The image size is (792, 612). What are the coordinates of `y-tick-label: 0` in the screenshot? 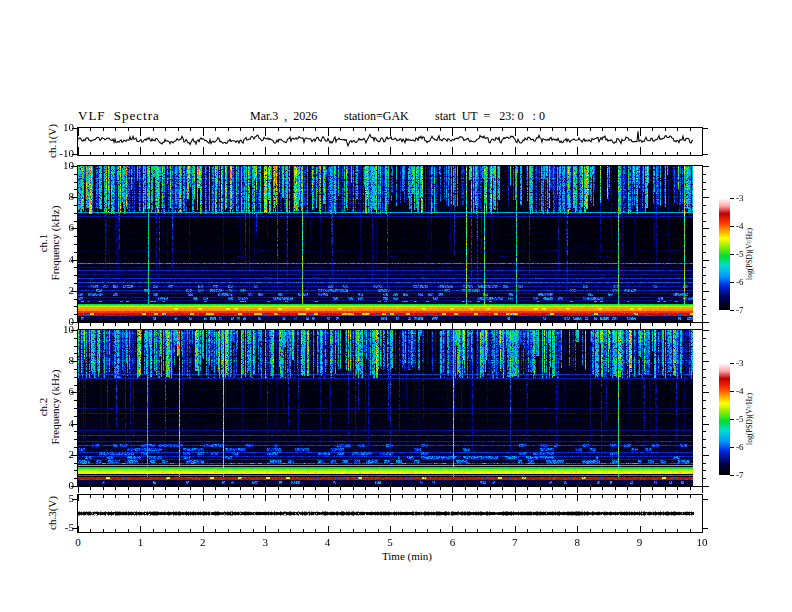 It's located at (62, 485).